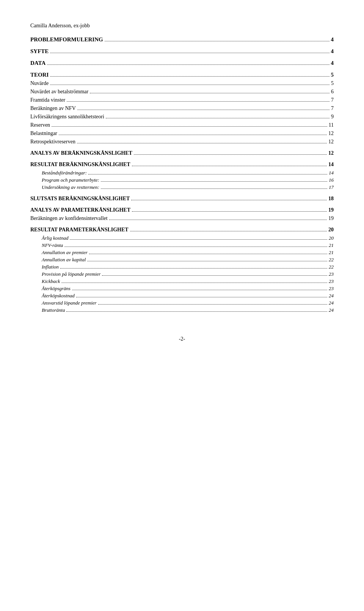 Image resolution: width=364 pixels, height=611 pixels. Describe the element at coordinates (332, 83) in the screenshot. I see `toc-page: 5` at that location.